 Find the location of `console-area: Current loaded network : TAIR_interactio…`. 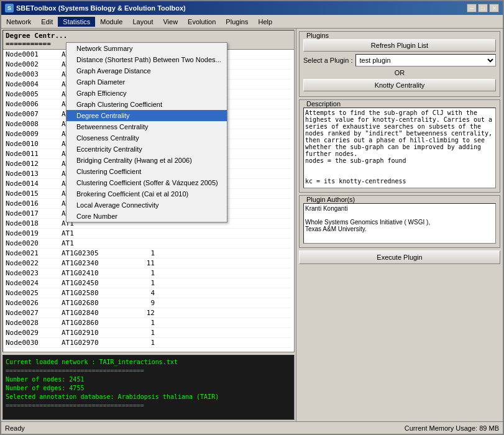

console-area: Current loaded network : TAIR_interactio… is located at coordinates (149, 388).